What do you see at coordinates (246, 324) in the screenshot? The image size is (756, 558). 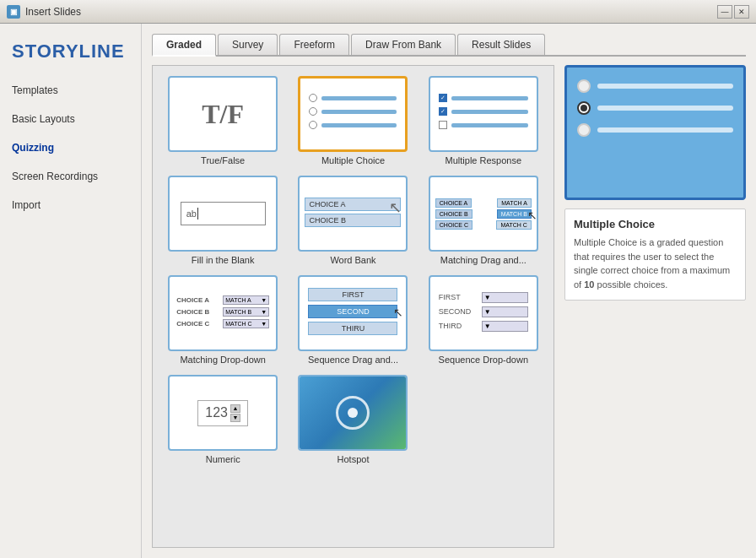 I see `mdd-sel-c: MATCH C ▼` at bounding box center [246, 324].